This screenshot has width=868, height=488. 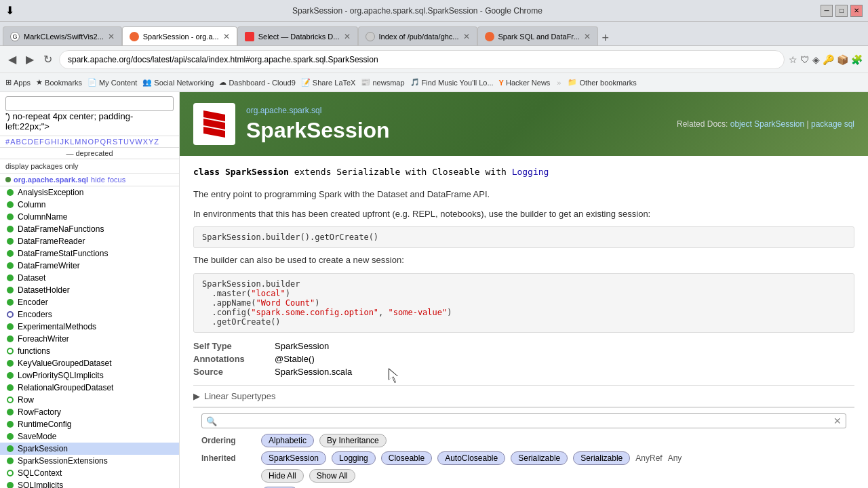 I want to click on nav-hide-link: hide, so click(x=98, y=180).